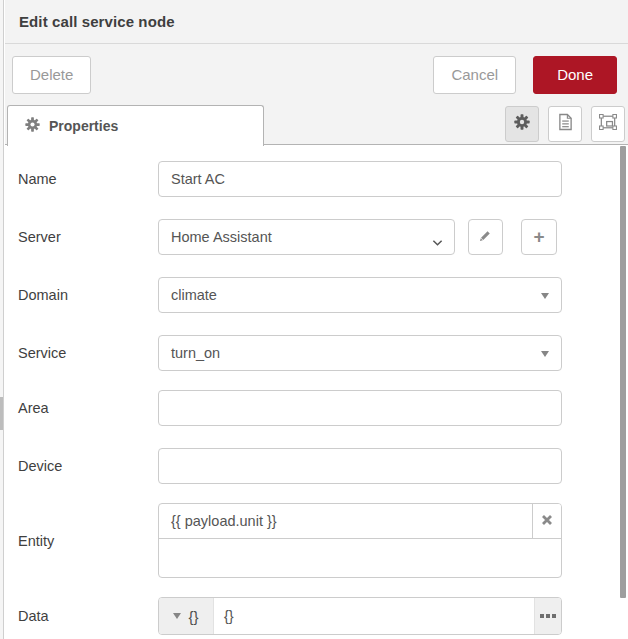  Describe the element at coordinates (306, 237) in the screenshot. I see `server-select: Home Assistant` at that location.